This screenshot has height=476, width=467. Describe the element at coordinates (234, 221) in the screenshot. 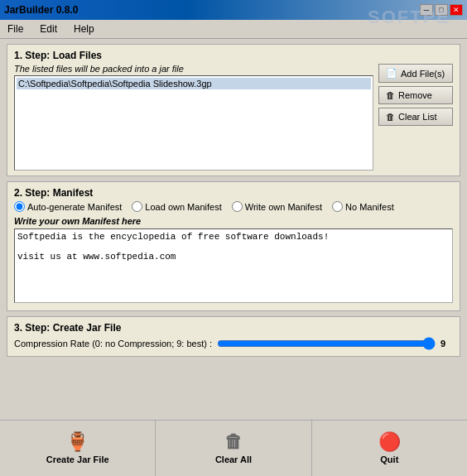

I see `manifest-textarea-label: Write your own Manifest here` at that location.